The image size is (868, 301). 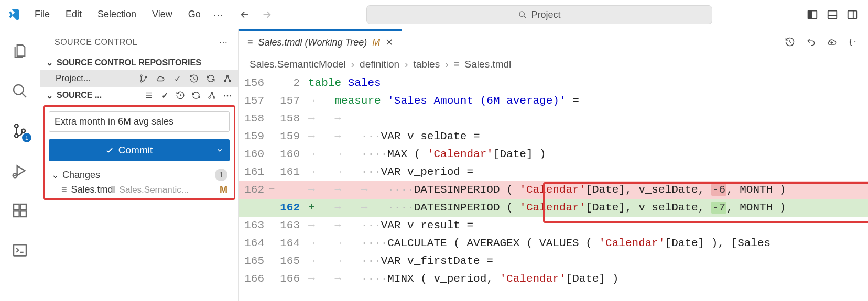 I want to click on branch-icon, so click(x=144, y=79).